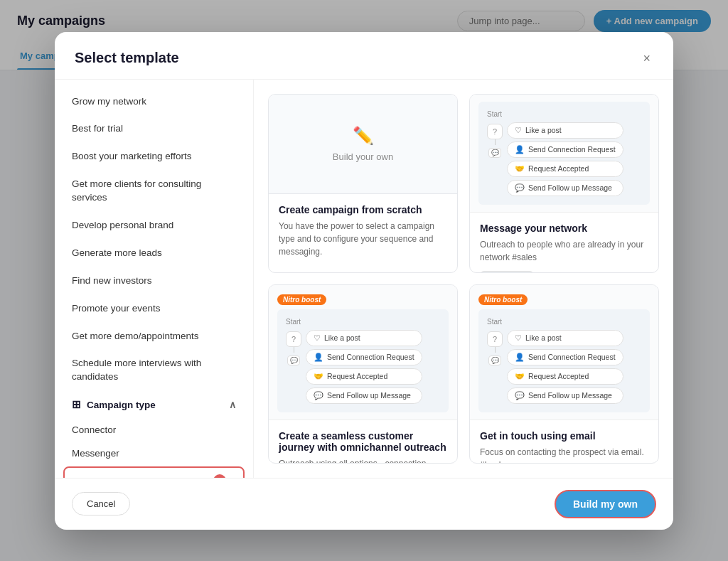  Describe the element at coordinates (364, 395) in the screenshot. I see `flow-item-omni-3: 💬 Send Follow up Message` at that location.